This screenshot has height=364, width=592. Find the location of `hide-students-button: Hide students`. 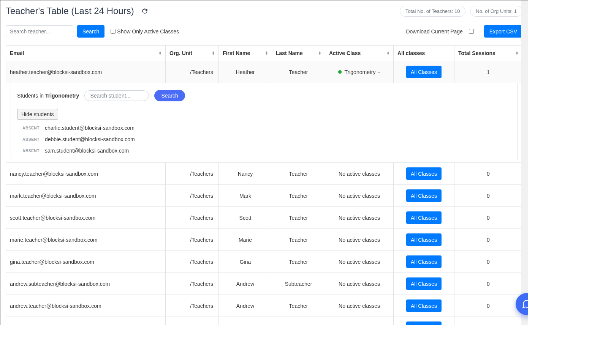

hide-students-button: Hide students is located at coordinates (38, 114).